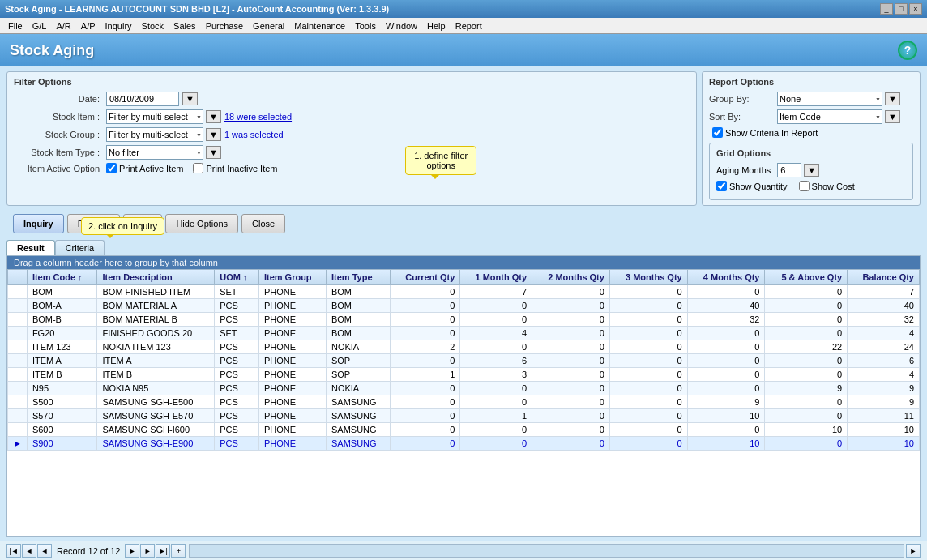  I want to click on th-item-group: Item Group, so click(292, 277).